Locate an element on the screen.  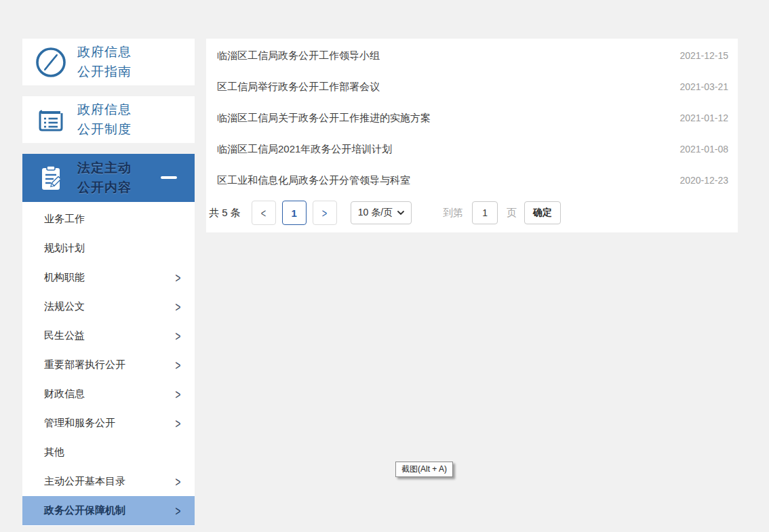
goto-prefix-label: 到第 is located at coordinates (453, 213).